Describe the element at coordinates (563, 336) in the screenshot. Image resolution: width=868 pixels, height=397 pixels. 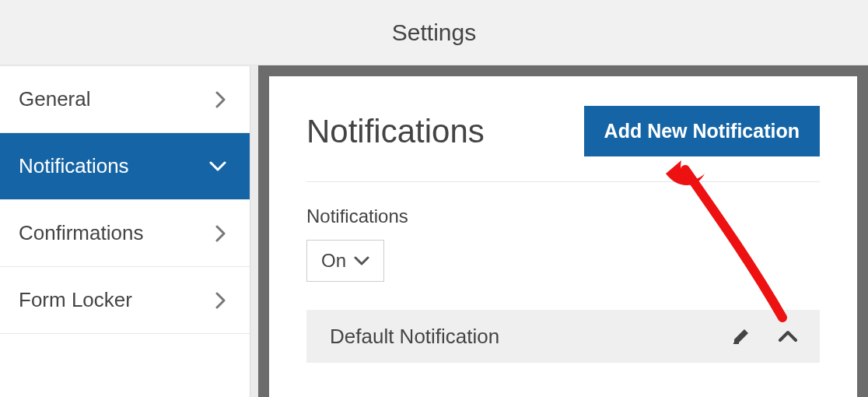
I see `notification-row: Default Notification` at that location.